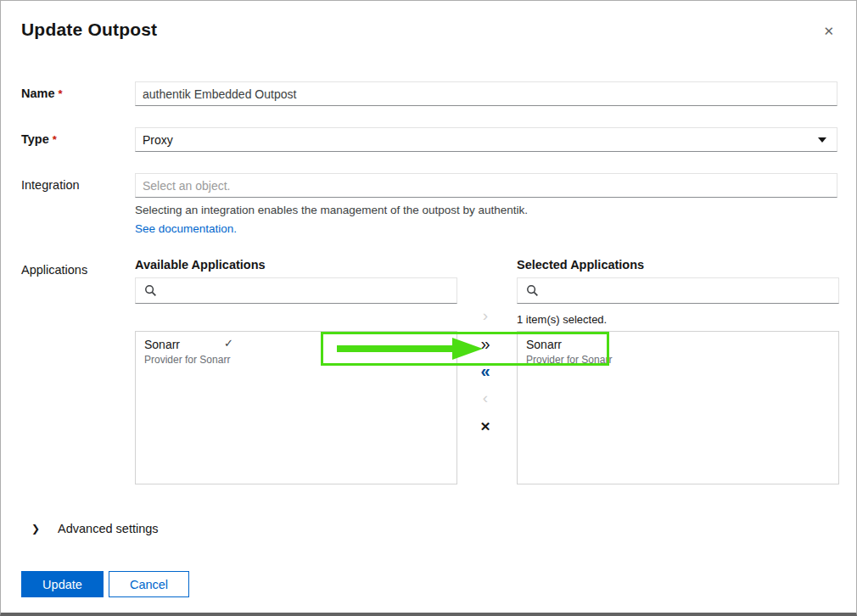  What do you see at coordinates (485, 316) in the screenshot?
I see `add-selected-button: ›` at bounding box center [485, 316].